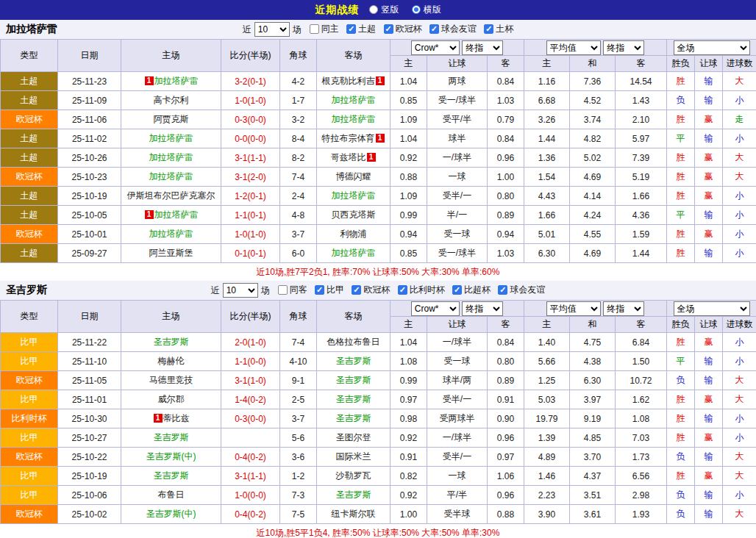 The image size is (756, 538). What do you see at coordinates (361, 29) in the screenshot?
I see `filter-checkbox: 土超` at bounding box center [361, 29].